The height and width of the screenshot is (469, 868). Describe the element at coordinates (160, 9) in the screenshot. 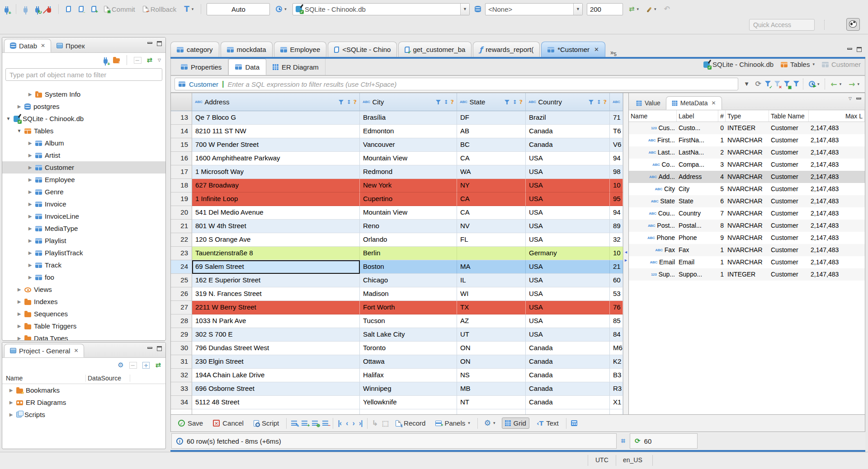

I see `rollback-button: ↩ Rollback` at that location.